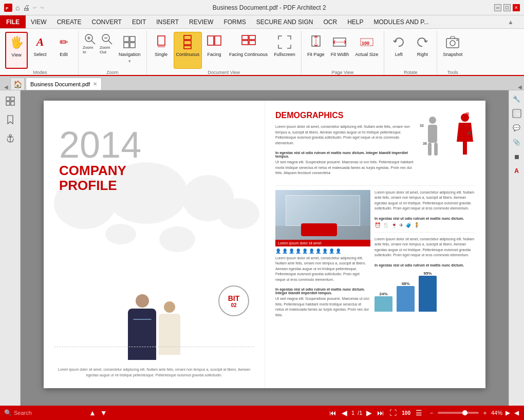 The width and height of the screenshot is (524, 420). Describe the element at coordinates (422, 50) in the screenshot. I see `rotate-right-button: Right` at that location.